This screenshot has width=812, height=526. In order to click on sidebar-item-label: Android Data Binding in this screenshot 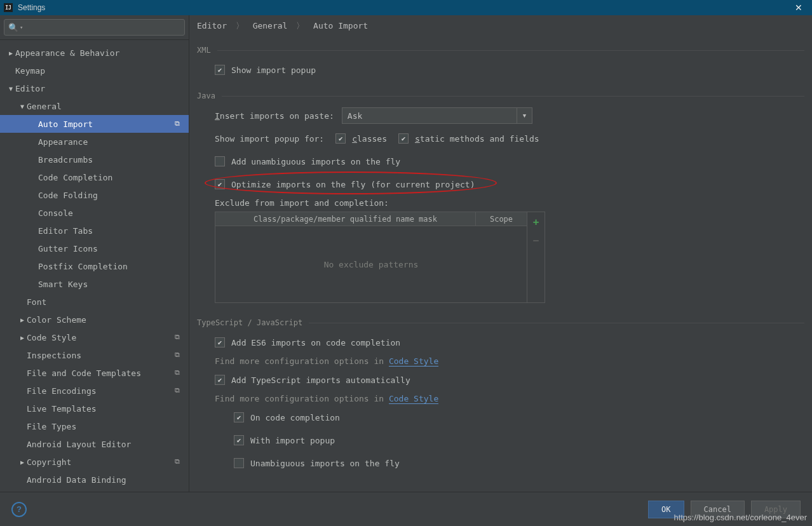, I will do `click(105, 480)`.